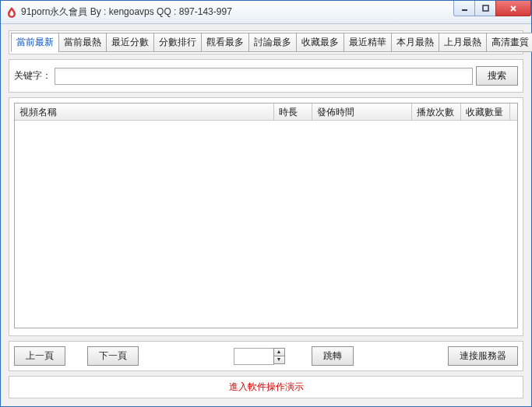 This screenshot has width=532, height=407. What do you see at coordinates (492, 9) in the screenshot?
I see `window-controls` at bounding box center [492, 9].